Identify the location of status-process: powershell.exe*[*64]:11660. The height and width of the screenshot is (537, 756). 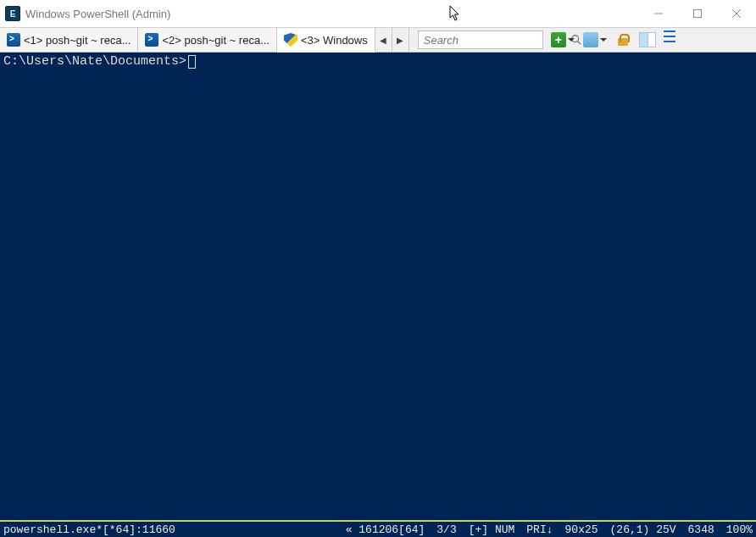
(90, 530).